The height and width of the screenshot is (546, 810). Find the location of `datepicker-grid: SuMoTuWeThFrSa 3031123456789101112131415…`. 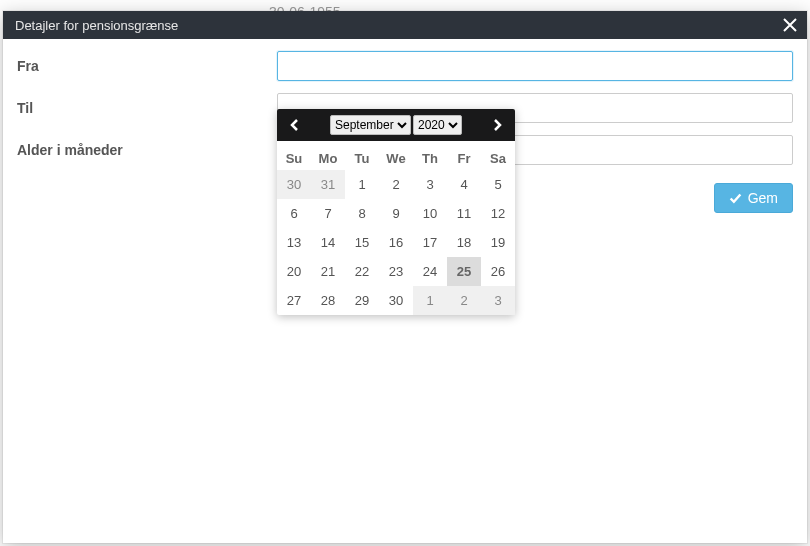

datepicker-grid: SuMoTuWeThFrSa 3031123456789101112131415… is located at coordinates (396, 228).